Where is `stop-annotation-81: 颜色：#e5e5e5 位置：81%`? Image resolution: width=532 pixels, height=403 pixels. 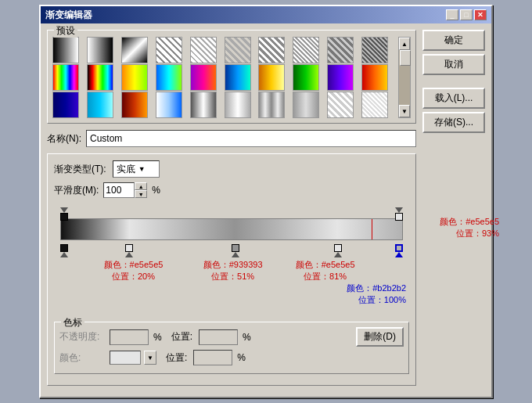 stop-annotation-81: 颜色：#e5e5e5 位置：81% is located at coordinates (325, 271).